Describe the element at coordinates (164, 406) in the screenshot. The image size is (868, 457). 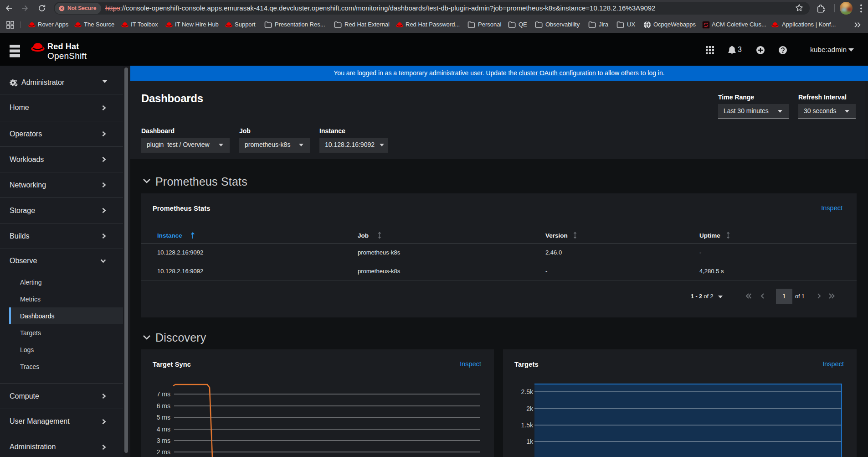
I see `svg-text: 6 ms` at that location.